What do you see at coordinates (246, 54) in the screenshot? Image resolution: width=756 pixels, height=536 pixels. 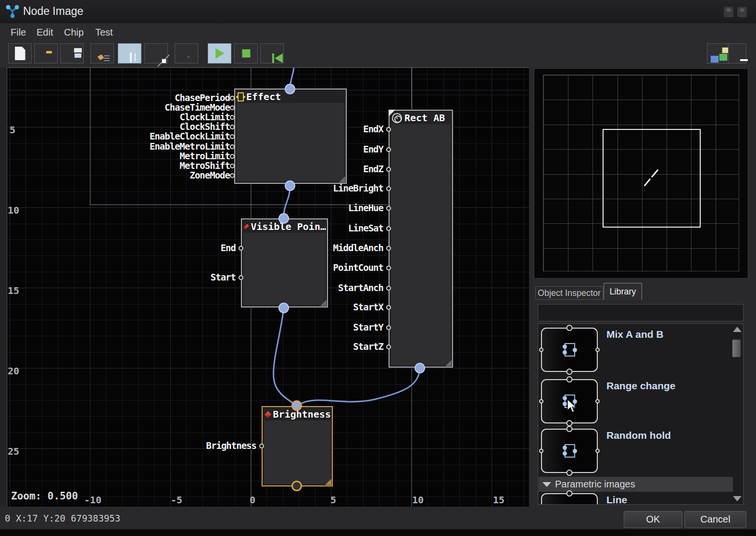 I see `stop-icon` at bounding box center [246, 54].